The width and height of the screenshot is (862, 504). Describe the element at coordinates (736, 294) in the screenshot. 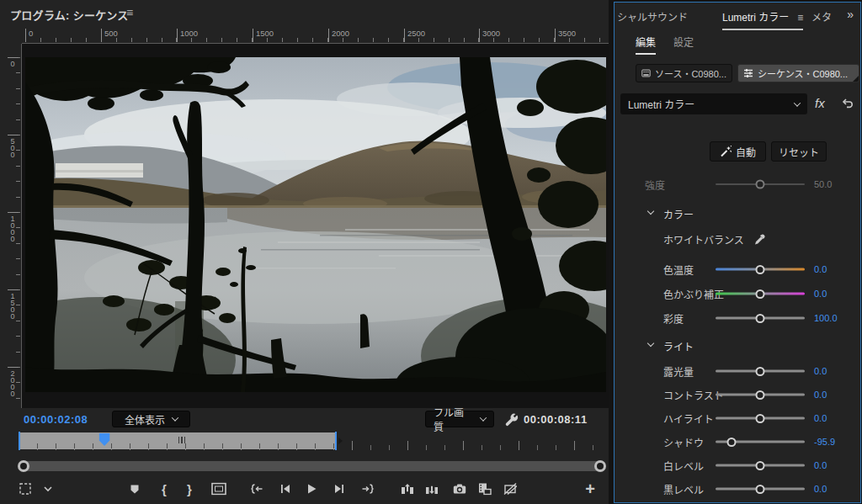

I see `tint-slider-row: 色かぶり補正 0.0` at that location.